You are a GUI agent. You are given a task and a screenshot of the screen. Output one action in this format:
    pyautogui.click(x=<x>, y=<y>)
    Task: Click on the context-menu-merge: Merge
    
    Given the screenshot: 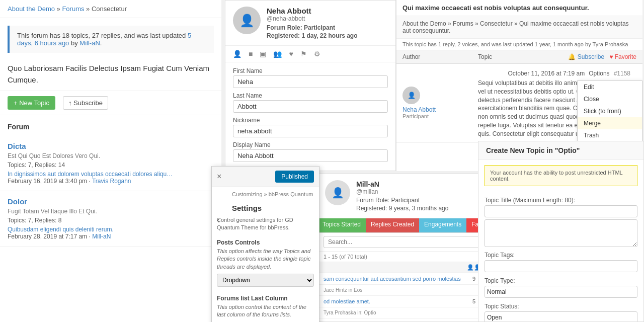 What is the action you would take?
    pyautogui.click(x=610, y=123)
    